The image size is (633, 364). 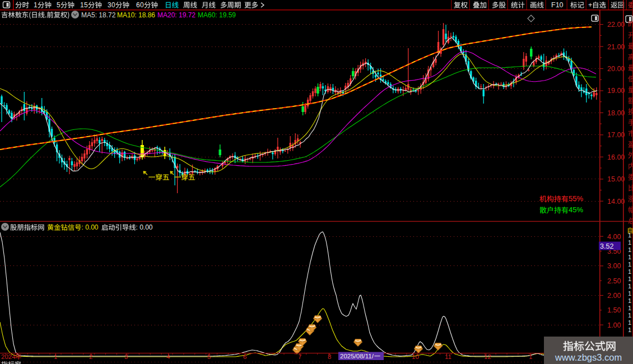 I want to click on svg-text: 55%, so click(x=576, y=198).